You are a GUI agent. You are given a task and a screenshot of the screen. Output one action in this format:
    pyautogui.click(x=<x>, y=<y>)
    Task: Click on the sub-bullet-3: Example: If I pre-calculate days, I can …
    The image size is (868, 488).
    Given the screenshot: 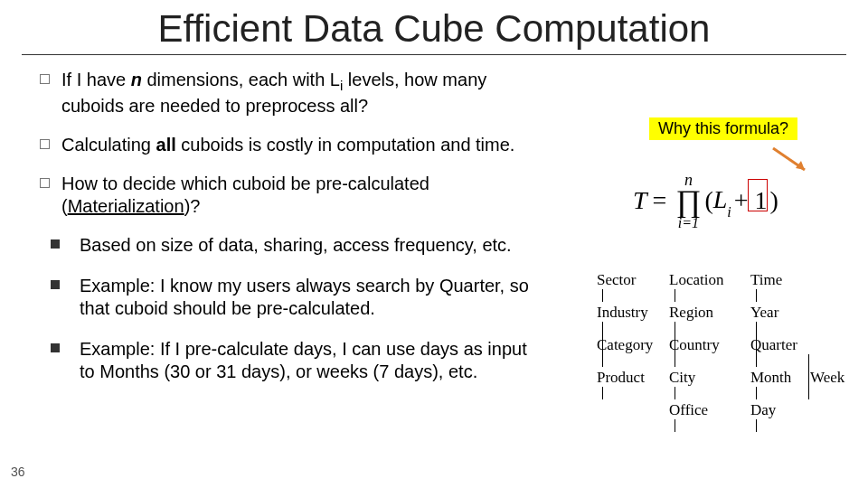 What is the action you would take?
    pyautogui.click(x=289, y=361)
    